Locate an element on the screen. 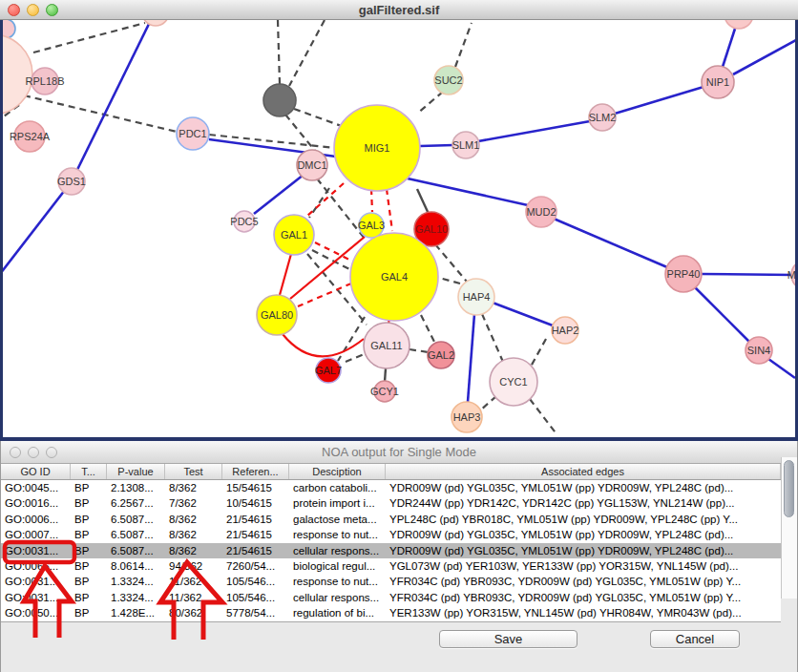 The height and width of the screenshot is (672, 798). table-cell: YFR034C (pd) YBR093C, YDR009W (pd) YGL03… is located at coordinates (583, 598).